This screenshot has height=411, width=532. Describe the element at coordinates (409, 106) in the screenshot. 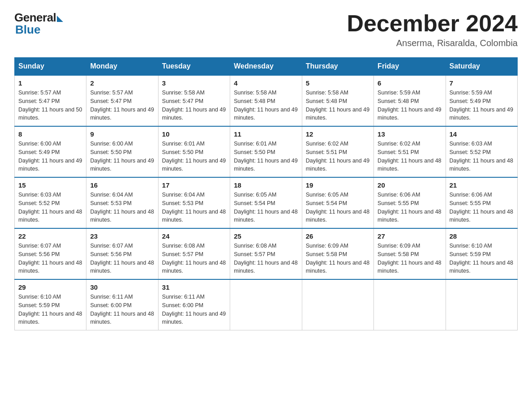

I see `day-sun-info: Sunrise: 5:59 AMSunset: 5:48 PMDaylight:…` at that location.